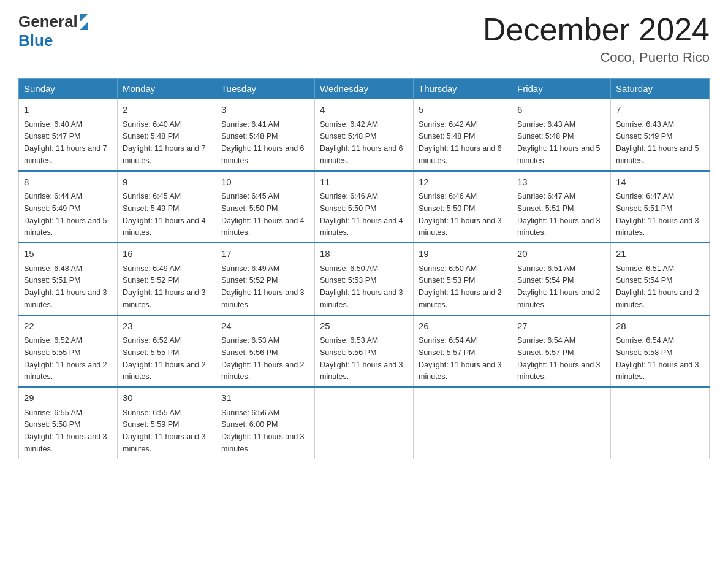  What do you see at coordinates (660, 254) in the screenshot?
I see `day-number: 21` at bounding box center [660, 254].